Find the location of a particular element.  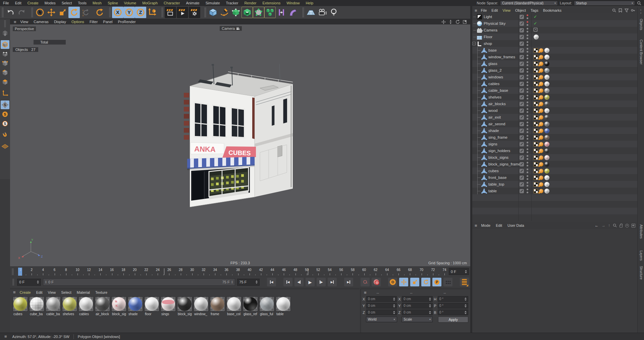

render-view-button is located at coordinates (170, 12).